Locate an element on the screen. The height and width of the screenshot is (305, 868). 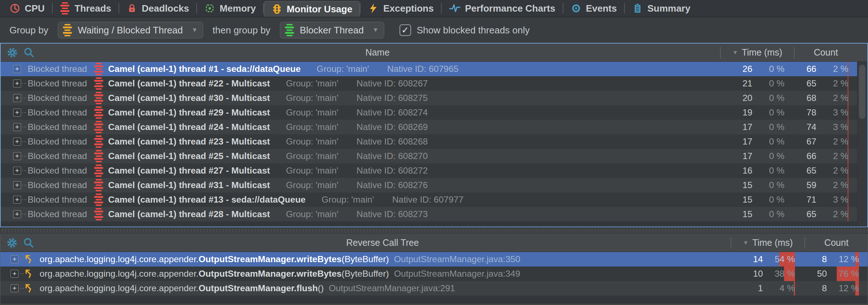
count-value: 8 is located at coordinates (816, 259).